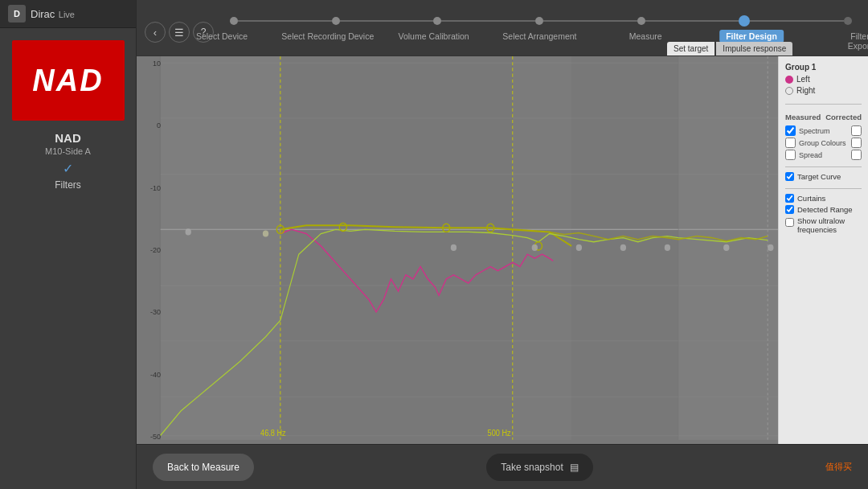 The width and height of the screenshot is (868, 489). What do you see at coordinates (789, 177) in the screenshot?
I see `target-curve-checkbox` at bounding box center [789, 177].